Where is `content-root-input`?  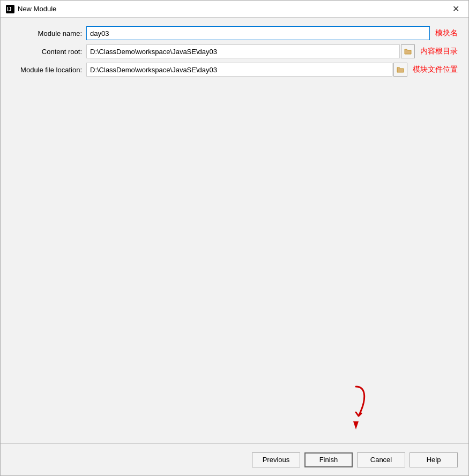 content-root-input is located at coordinates (243, 51).